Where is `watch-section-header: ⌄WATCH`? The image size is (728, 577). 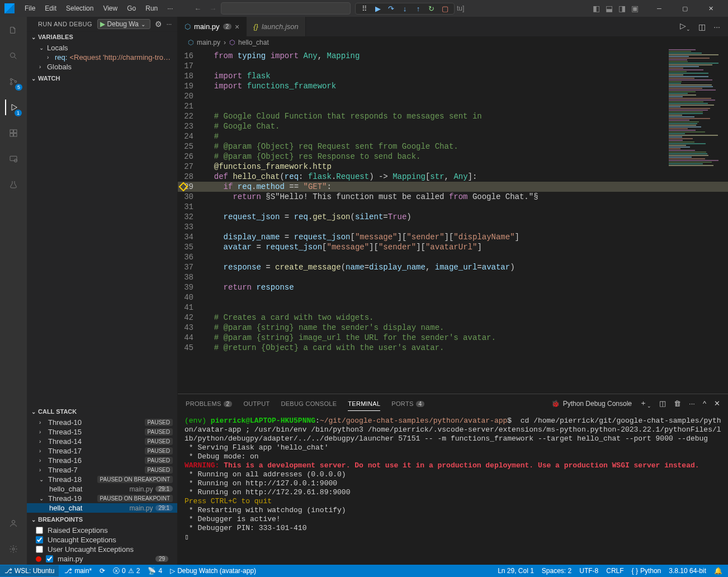
watch-section-header: ⌄WATCH is located at coordinates (102, 78).